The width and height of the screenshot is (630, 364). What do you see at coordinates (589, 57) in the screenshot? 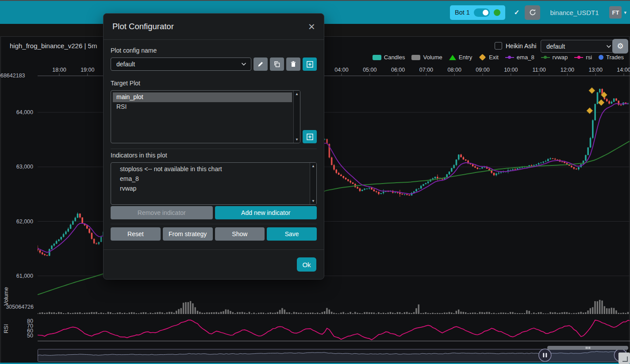
I see `legend-label: rsi` at bounding box center [589, 57].